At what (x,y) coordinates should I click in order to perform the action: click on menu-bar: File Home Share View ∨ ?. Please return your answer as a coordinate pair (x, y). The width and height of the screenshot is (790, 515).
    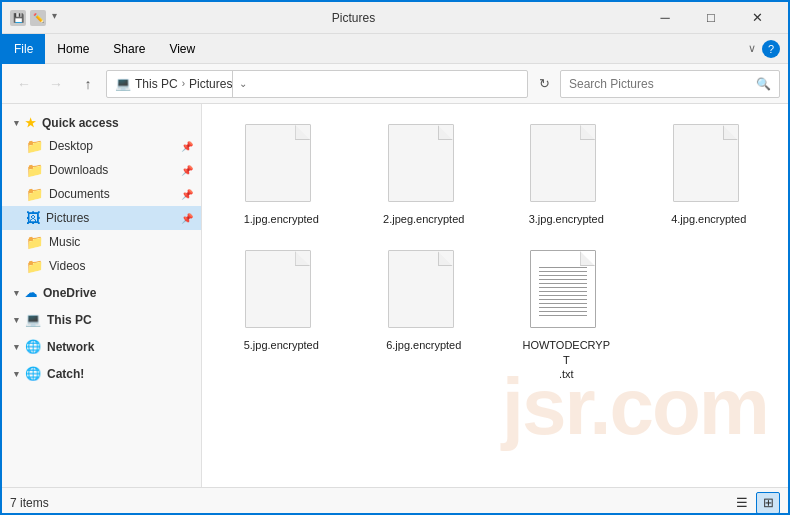
    Looking at the image, I should click on (395, 49).